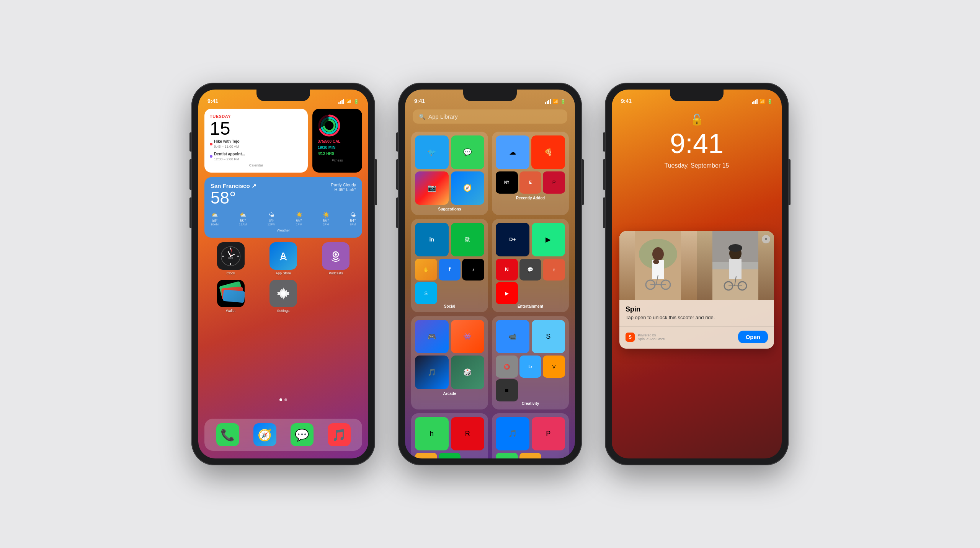 This screenshot has height=548, width=980. I want to click on wifi-icon-3: 📶, so click(763, 101).